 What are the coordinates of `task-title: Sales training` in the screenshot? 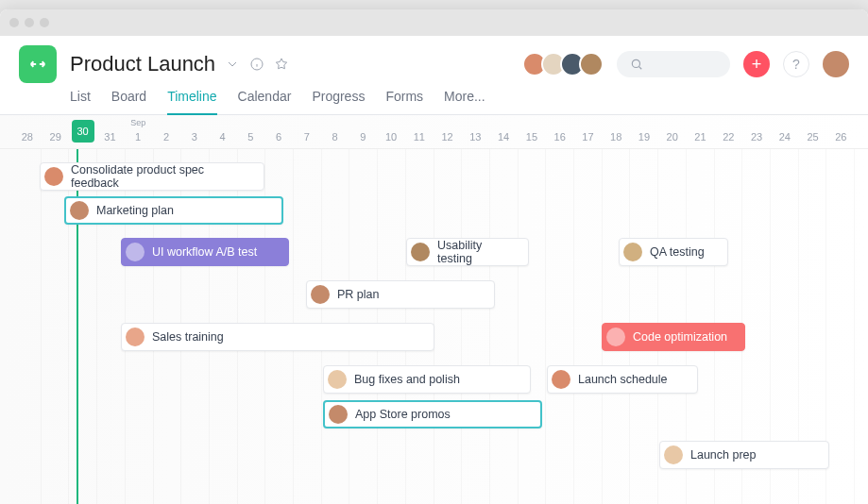 It's located at (188, 337).